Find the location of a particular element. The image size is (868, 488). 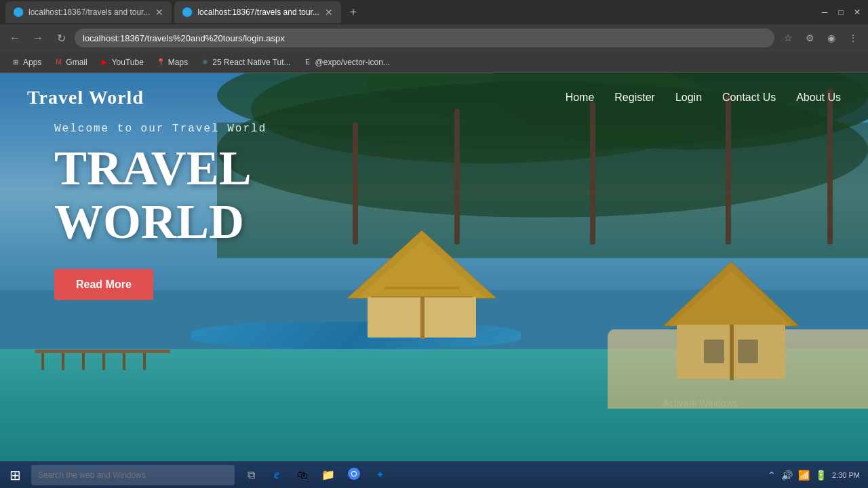

site-logo: Travel World is located at coordinates (85, 98).